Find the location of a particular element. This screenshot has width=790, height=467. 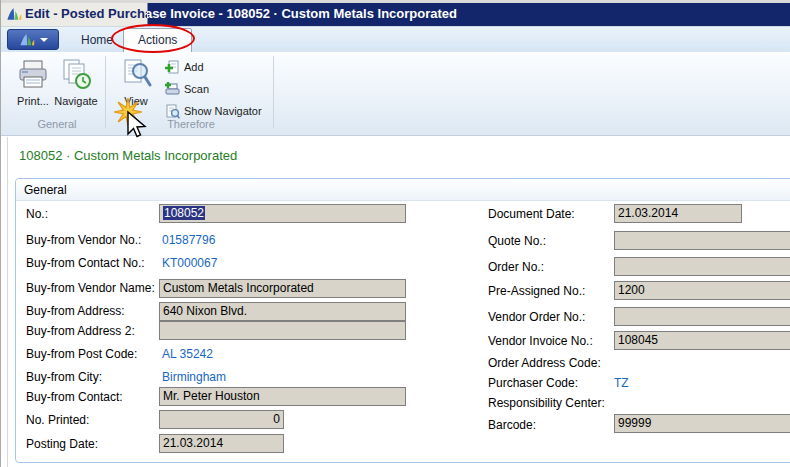

no-printed-input: 0 is located at coordinates (222, 420).